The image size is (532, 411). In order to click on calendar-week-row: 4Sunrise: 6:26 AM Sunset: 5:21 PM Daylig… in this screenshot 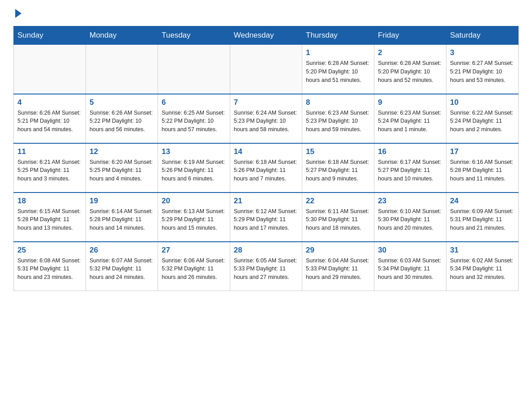, I will do `click(266, 119)`.